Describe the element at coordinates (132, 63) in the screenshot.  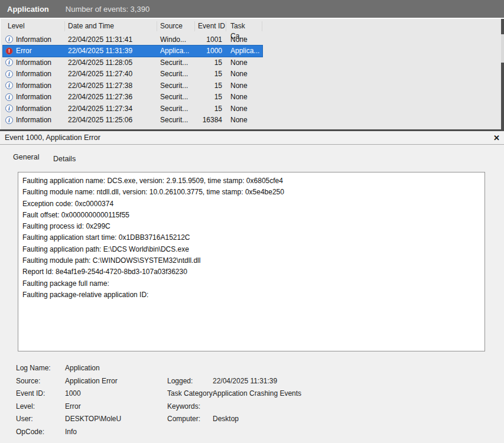
I see `event-row: iInformation 22/04/2025 11:28:05 Securit…` at that location.